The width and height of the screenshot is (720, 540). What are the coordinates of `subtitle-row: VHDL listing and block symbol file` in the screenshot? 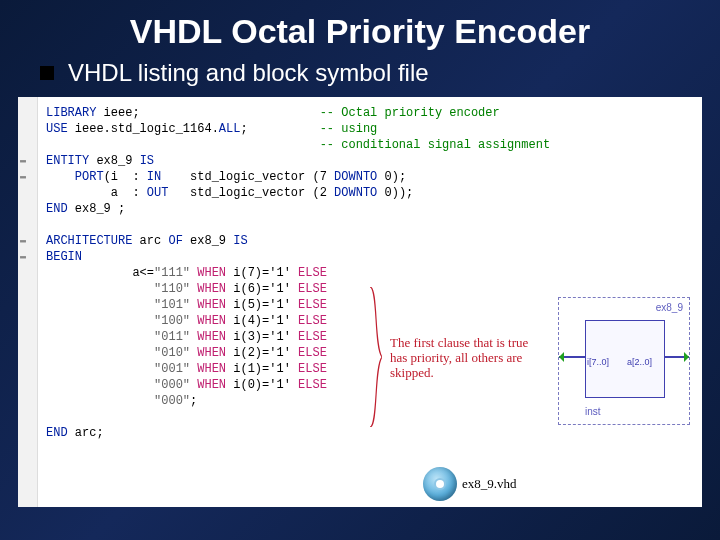 It's located at (360, 73).